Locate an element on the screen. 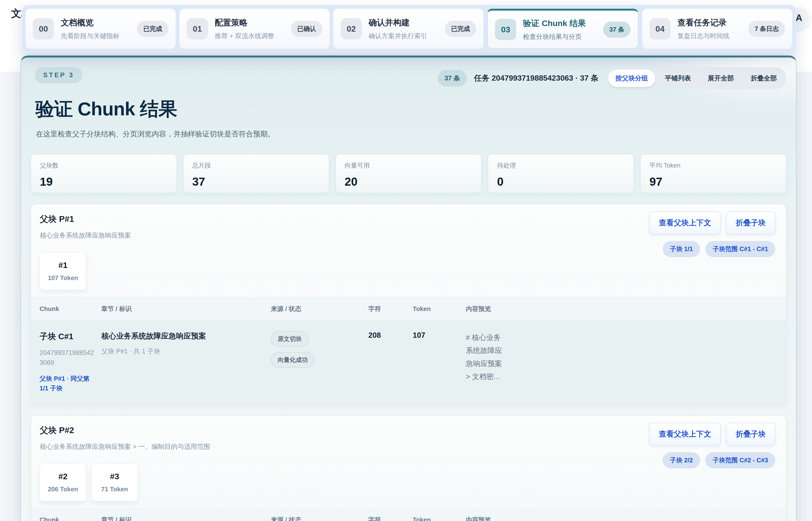 The height and width of the screenshot is (521, 812). view-toggle-group: 按父块分组 平铺列表 展开全部 折叠全部 is located at coordinates (696, 78).